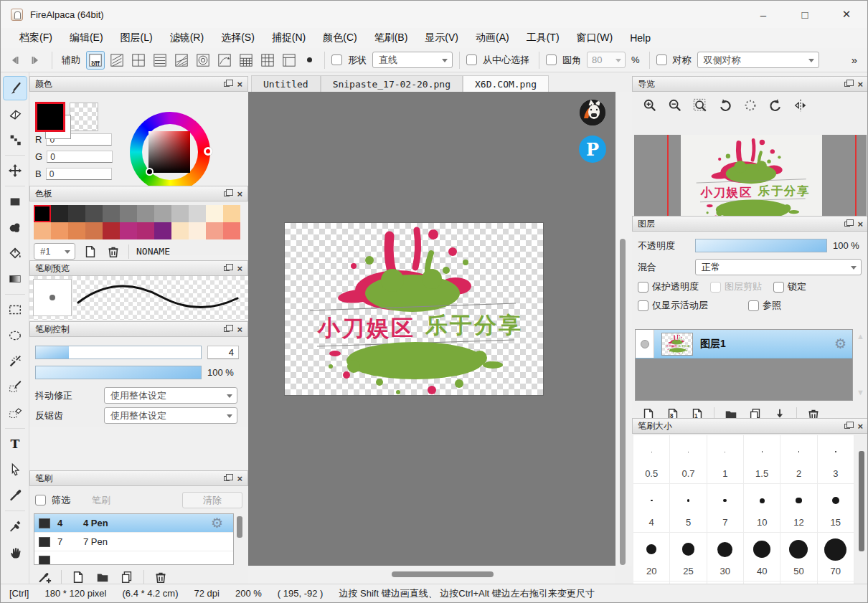  Describe the element at coordinates (310, 60) in the screenshot. I see `dot-snap-icon` at that location.